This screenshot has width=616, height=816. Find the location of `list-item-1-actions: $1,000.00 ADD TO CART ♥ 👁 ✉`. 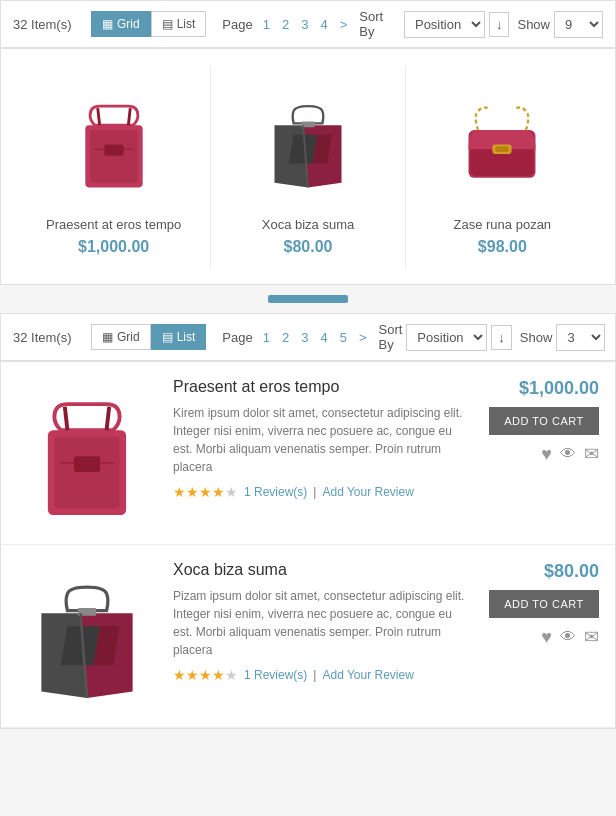

list-item-1-actions: $1,000.00 ADD TO CART ♥ 👁 ✉ is located at coordinates (544, 453).